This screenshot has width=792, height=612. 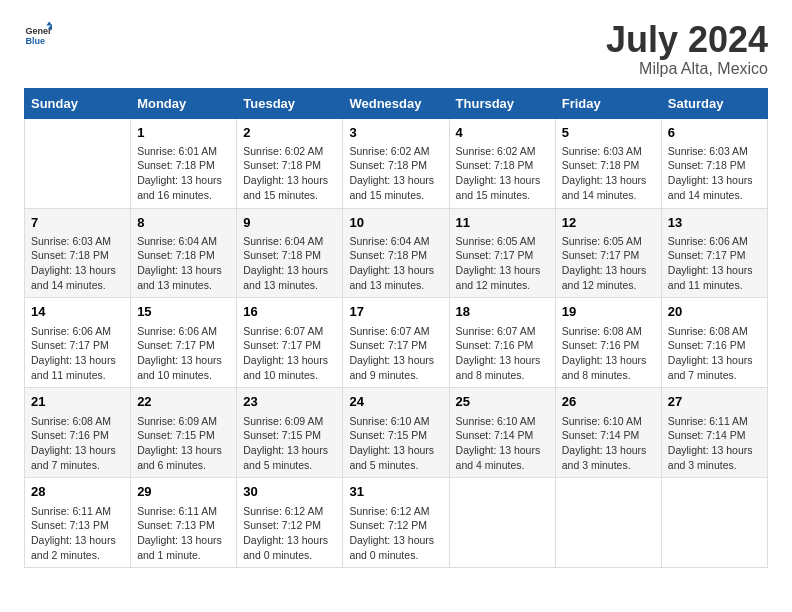 I want to click on calendar-cell: 21Sunrise: 6:08 AM Sunset: 7:16 PM Dayli…, so click(x=78, y=433).